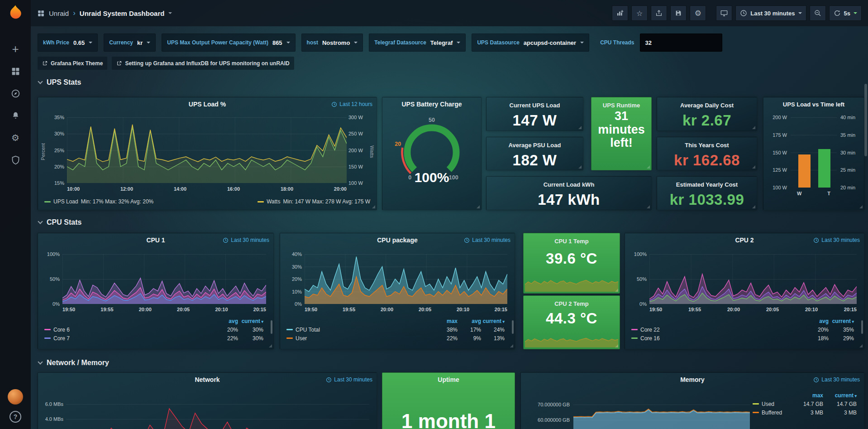 Image resolution: width=868 pixels, height=429 pixels. What do you see at coordinates (639, 13) in the screenshot?
I see `star-dashboard-button: ☆` at bounding box center [639, 13].